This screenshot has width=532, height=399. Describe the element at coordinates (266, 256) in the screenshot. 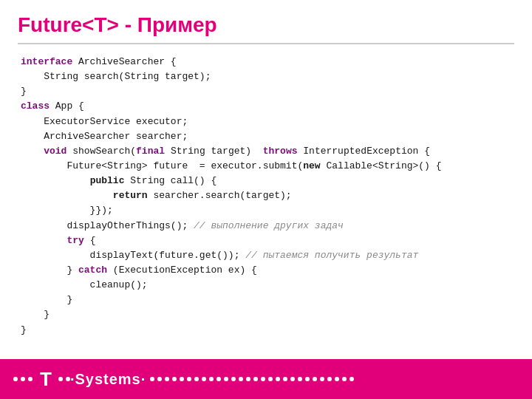

I see `code-line: displayText(future.get()); // пытаемся п…` at that location.